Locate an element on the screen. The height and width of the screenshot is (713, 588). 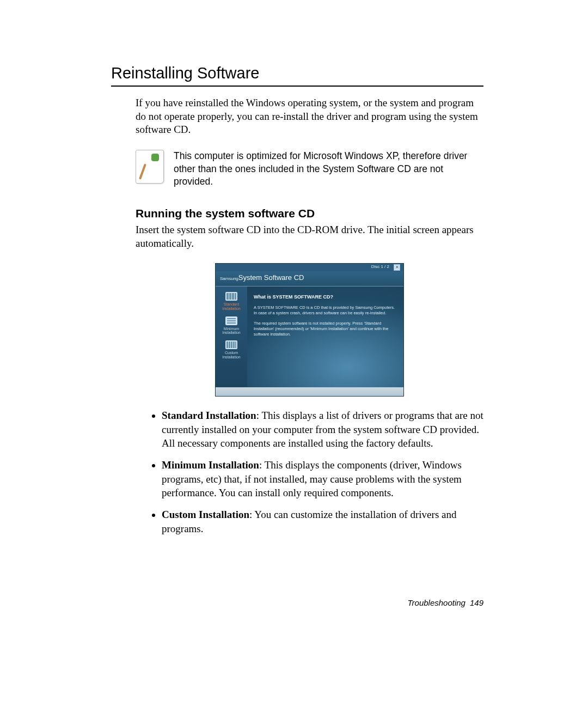
sidebar-item-label: Custom Installation is located at coordinates (231, 355).